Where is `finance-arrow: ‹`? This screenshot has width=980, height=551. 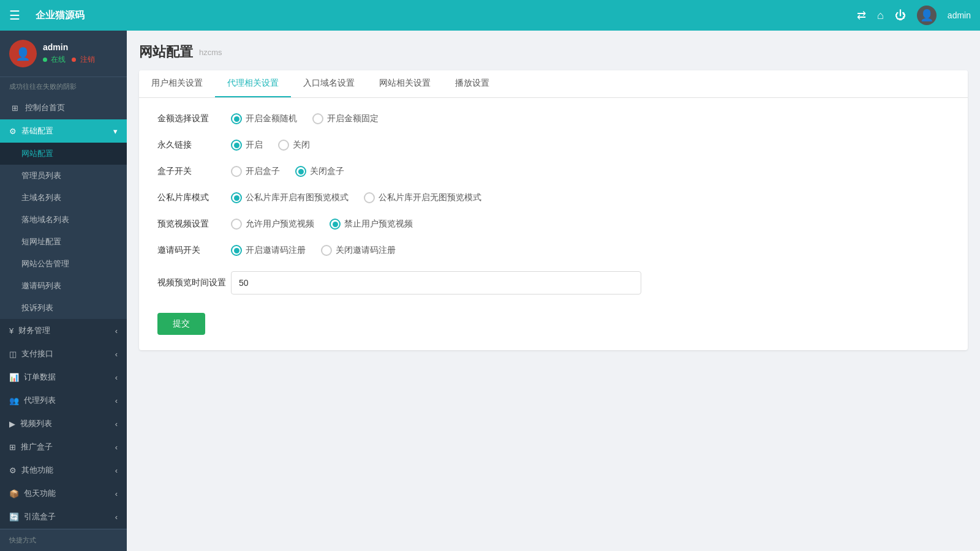
finance-arrow: ‹ is located at coordinates (116, 331).